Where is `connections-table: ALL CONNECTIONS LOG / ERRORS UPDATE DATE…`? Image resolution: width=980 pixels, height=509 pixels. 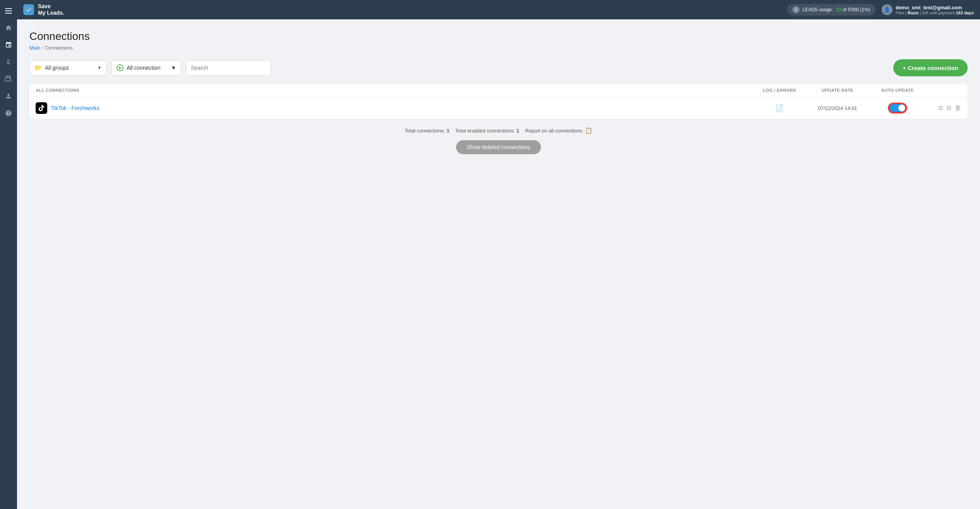
connections-table: ALL CONNECTIONS LOG / ERRORS UPDATE DATE… is located at coordinates (499, 101).